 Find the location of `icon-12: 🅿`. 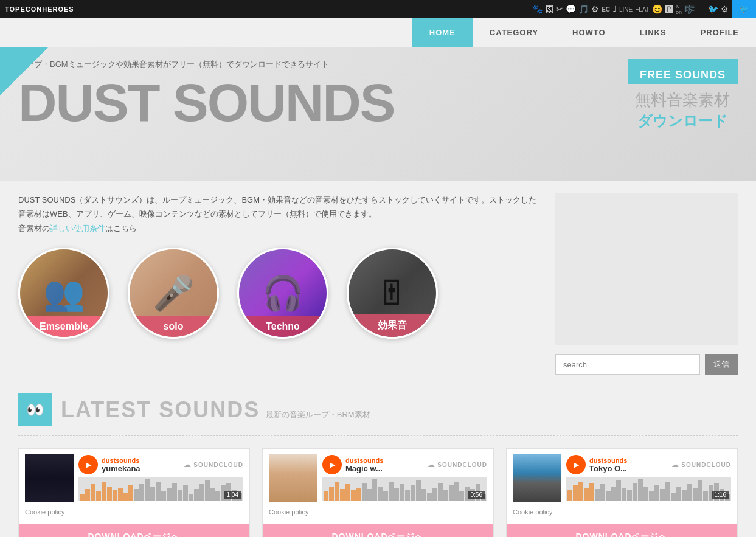

icon-12: 🅿 is located at coordinates (669, 9).